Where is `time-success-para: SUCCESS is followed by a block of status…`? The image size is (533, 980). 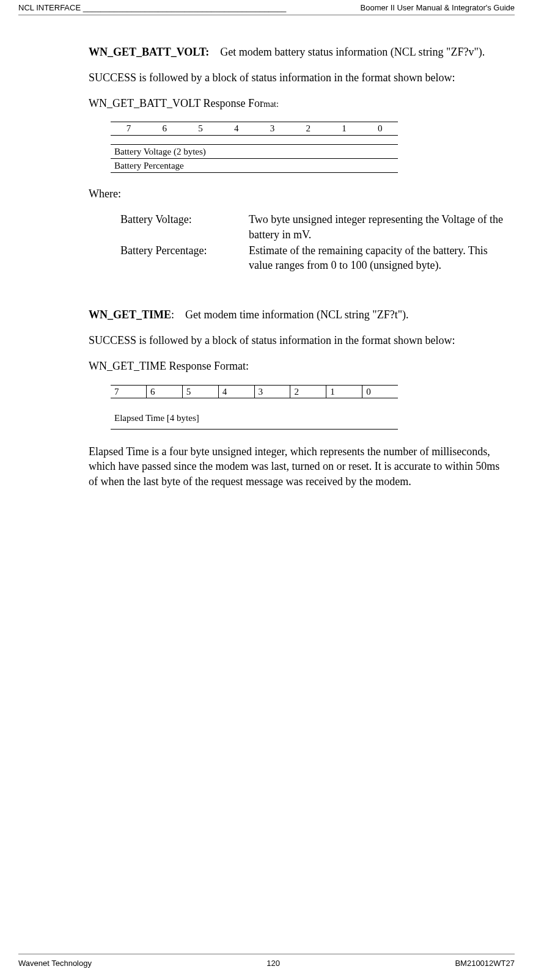
time-success-para: SUCCESS is followed by a block of status… is located at coordinates (298, 340).